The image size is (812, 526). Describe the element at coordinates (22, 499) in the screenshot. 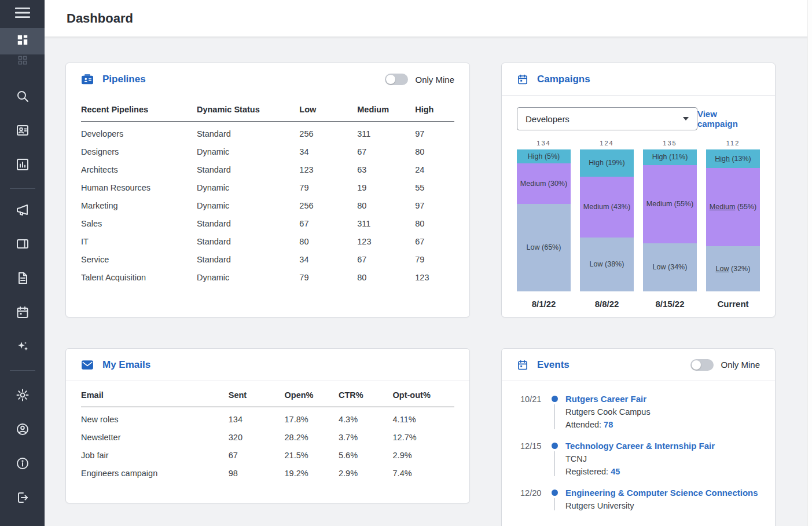

I see `sidebar-item-logout` at that location.